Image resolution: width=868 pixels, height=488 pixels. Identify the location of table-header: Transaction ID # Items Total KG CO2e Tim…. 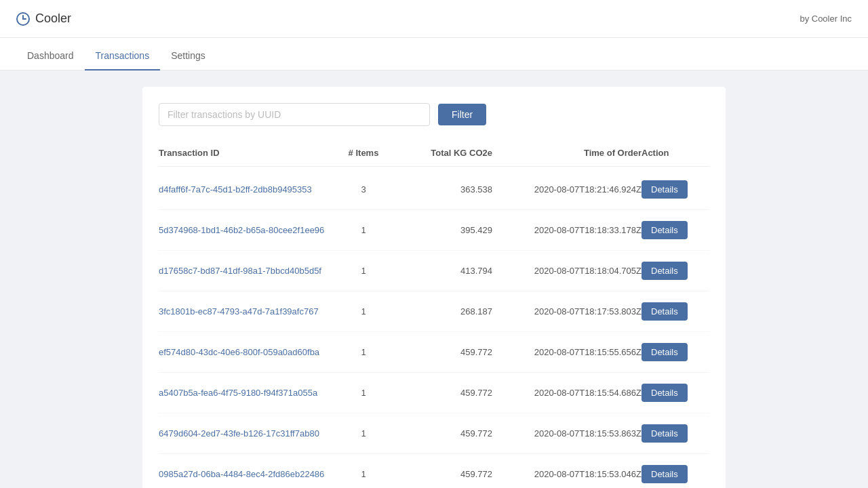
(434, 155).